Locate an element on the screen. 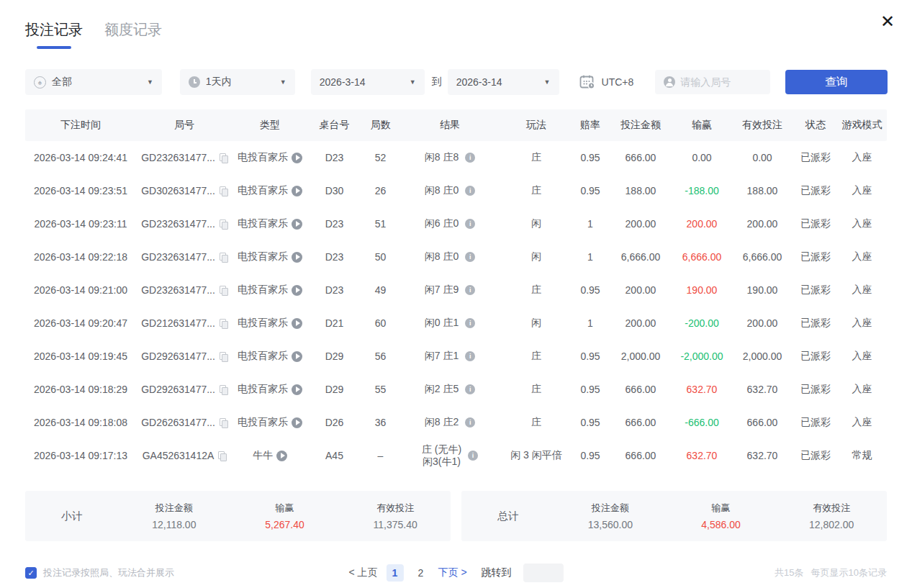 The height and width of the screenshot is (588, 912). cell-game-id: GD262631477... is located at coordinates (184, 422).